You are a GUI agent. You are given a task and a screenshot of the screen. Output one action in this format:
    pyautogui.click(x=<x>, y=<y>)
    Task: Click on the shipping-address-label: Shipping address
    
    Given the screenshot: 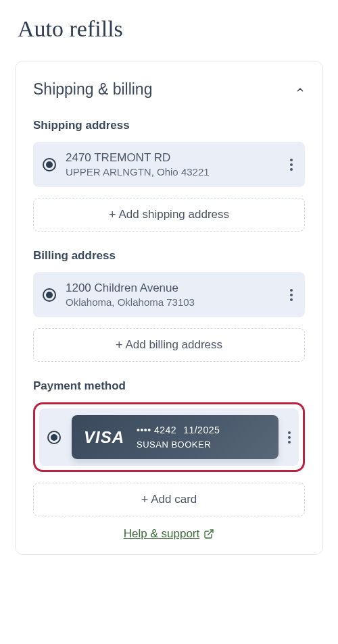 What is the action you would take?
    pyautogui.click(x=169, y=126)
    